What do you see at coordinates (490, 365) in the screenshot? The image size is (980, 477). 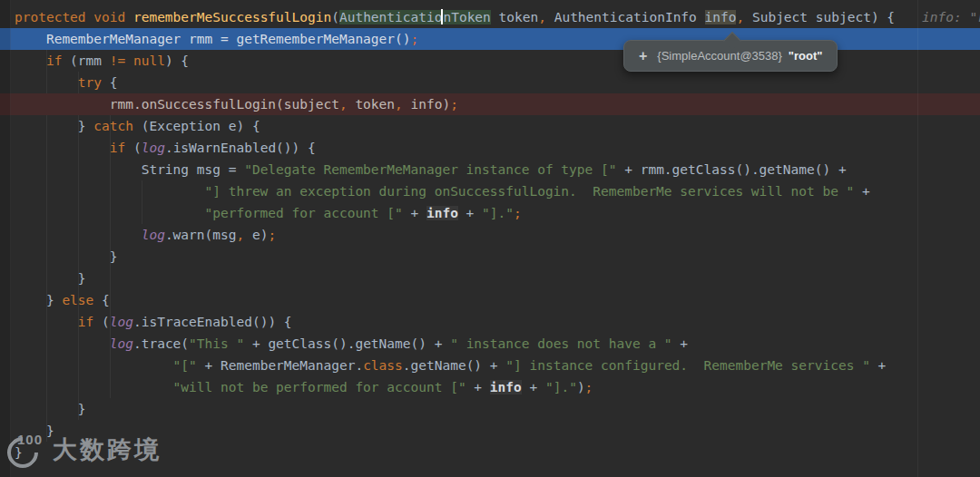 I see `code-line: "[" + RememberMeManager.class.getName() …` at bounding box center [490, 365].